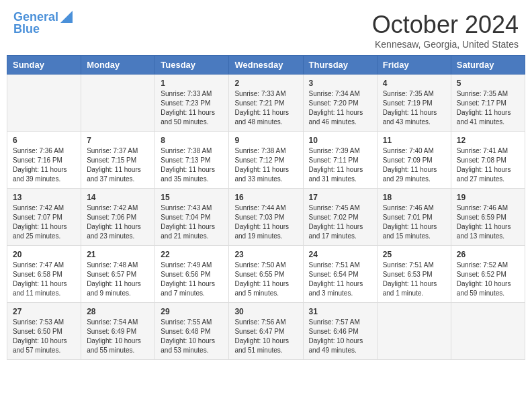  What do you see at coordinates (44, 336) in the screenshot?
I see `day-info: Sunrise: 7:53 AM Sunset: 6:50 PM Dayligh…` at bounding box center [44, 336].